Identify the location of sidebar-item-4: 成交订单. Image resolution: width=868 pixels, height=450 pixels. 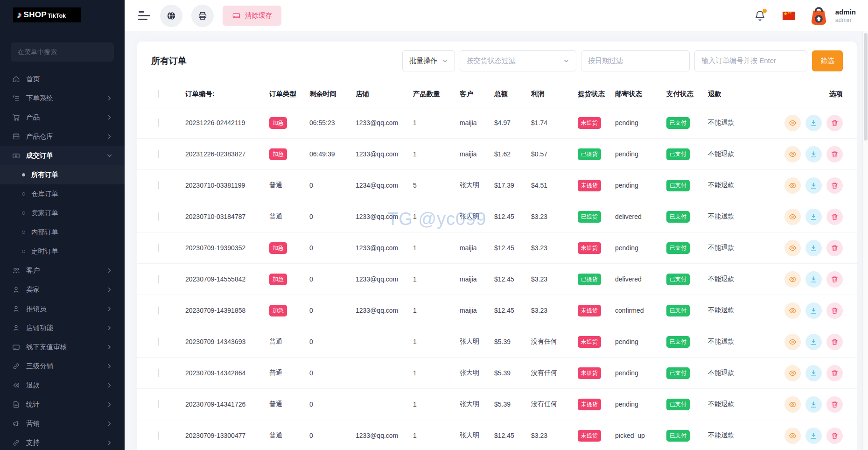
(63, 156).